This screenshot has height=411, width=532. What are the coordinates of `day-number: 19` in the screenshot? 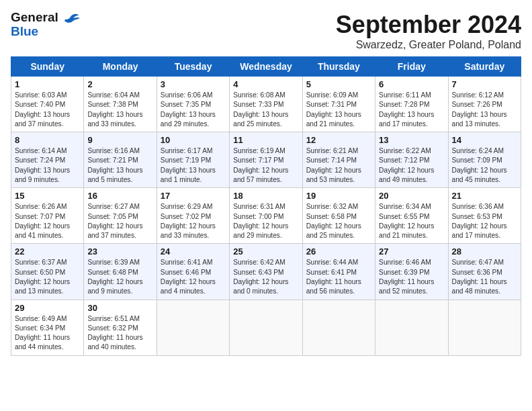 It's located at (339, 196).